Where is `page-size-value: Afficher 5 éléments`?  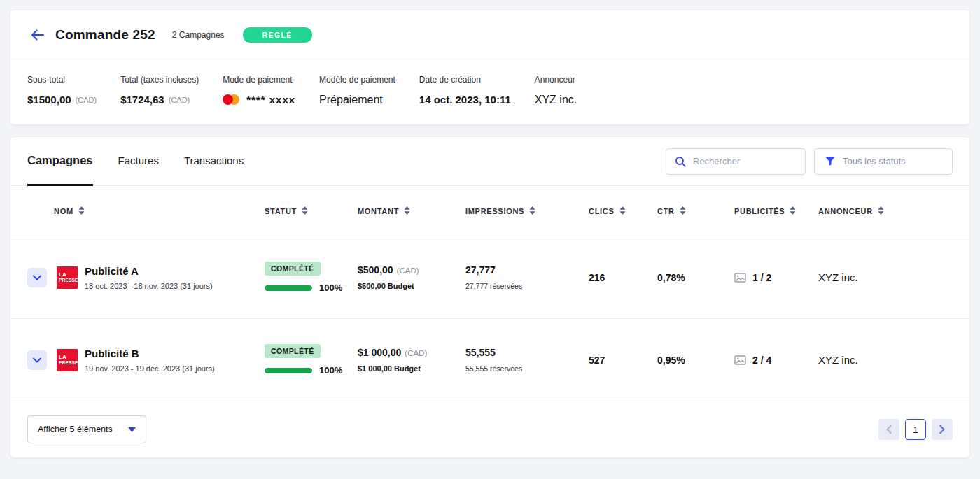
page-size-value: Afficher 5 éléments is located at coordinates (76, 429).